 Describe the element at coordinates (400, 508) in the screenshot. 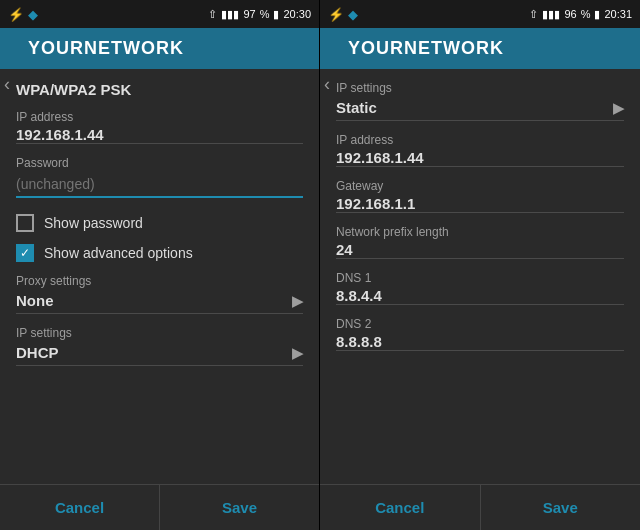

I see `right-cancel-button: Cancel` at that location.